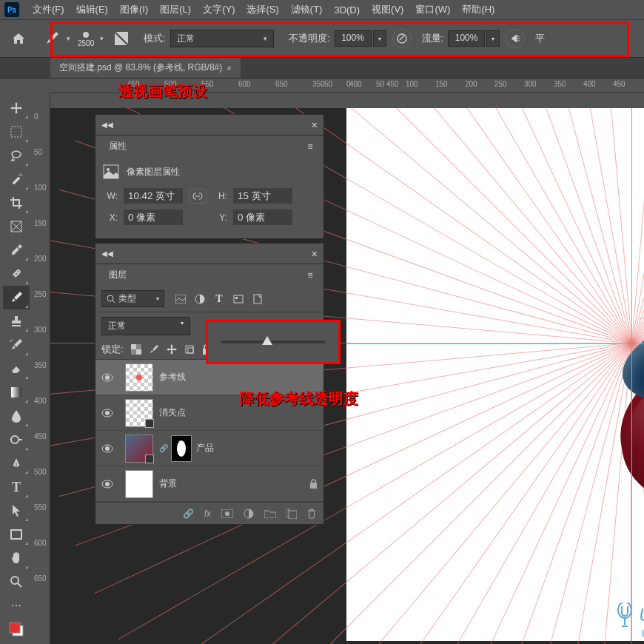  What do you see at coordinates (16, 179) in the screenshot?
I see `magic-wand-tool` at bounding box center [16, 179].